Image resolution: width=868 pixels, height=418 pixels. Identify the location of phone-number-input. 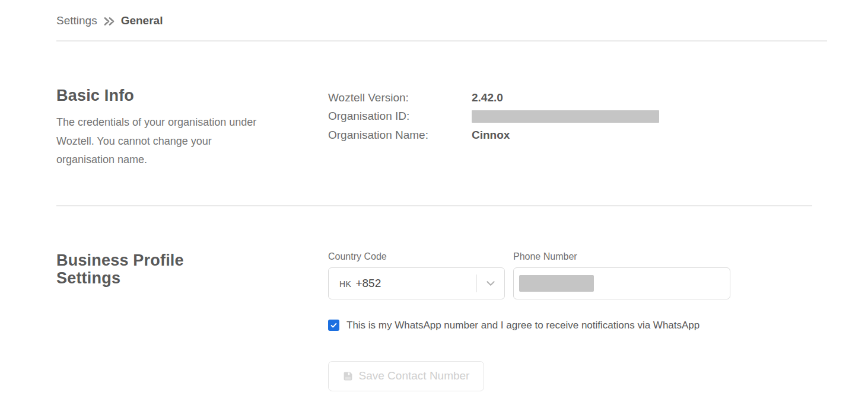
(622, 283).